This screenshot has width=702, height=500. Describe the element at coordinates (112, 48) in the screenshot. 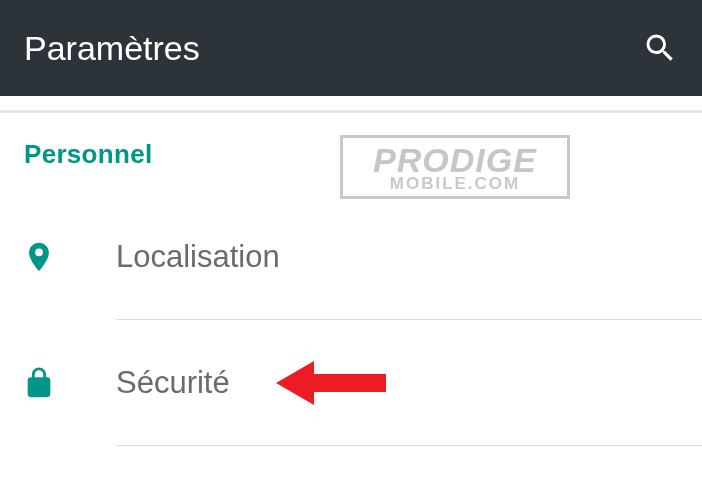

I see `app-bar-title: Paramètres` at that location.